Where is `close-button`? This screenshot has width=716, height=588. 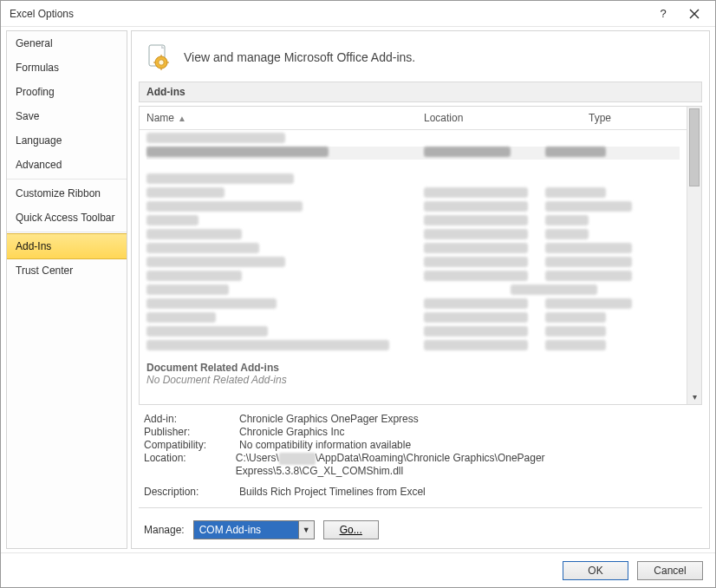
close-button is located at coordinates (694, 14).